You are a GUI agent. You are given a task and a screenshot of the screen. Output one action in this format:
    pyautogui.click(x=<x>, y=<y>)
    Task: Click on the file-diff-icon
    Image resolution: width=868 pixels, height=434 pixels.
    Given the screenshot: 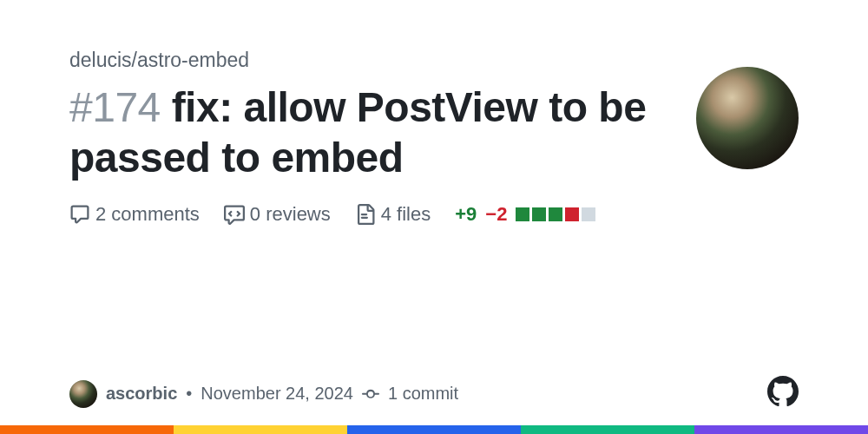 What is the action you would take?
    pyautogui.click(x=365, y=214)
    